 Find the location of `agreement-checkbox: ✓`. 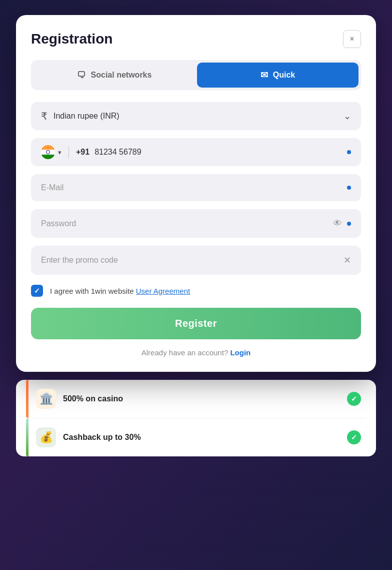

agreement-checkbox: ✓ is located at coordinates (37, 291).